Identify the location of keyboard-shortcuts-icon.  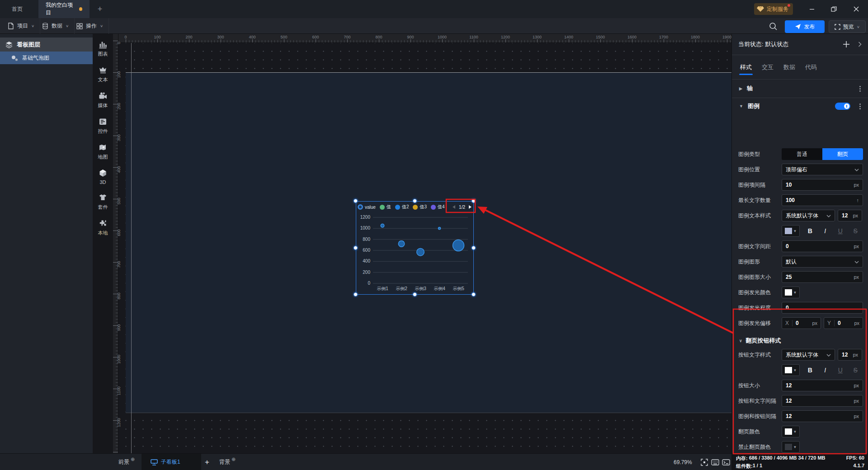
(715, 462).